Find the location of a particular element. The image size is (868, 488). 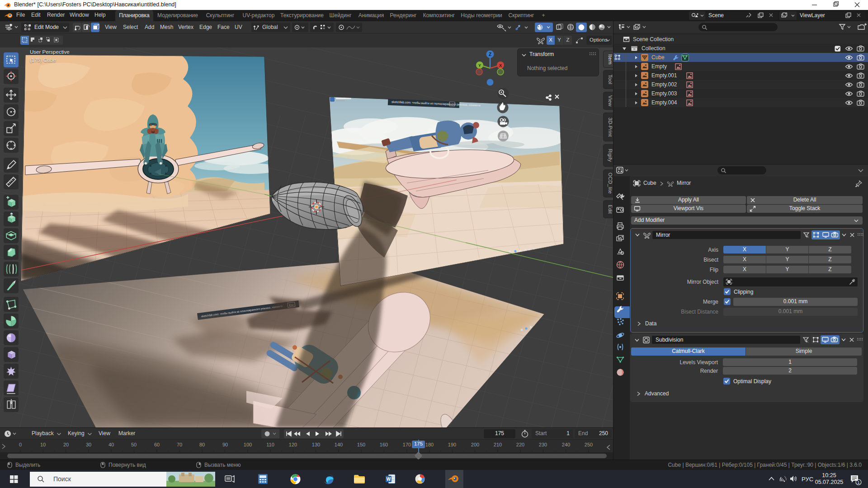

svg-text: X is located at coordinates (500, 66).